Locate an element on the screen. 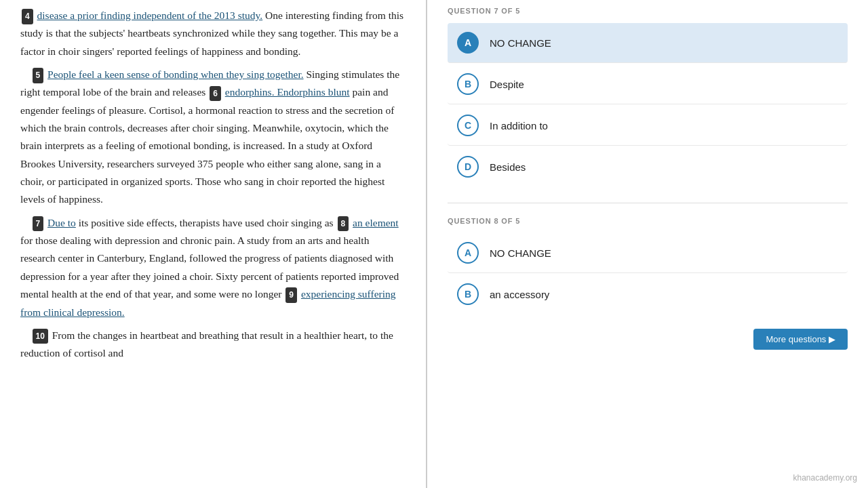 This screenshot has height=488, width=868. passage-link-5: People feel a keen sense of bonding when… is located at coordinates (176, 75).